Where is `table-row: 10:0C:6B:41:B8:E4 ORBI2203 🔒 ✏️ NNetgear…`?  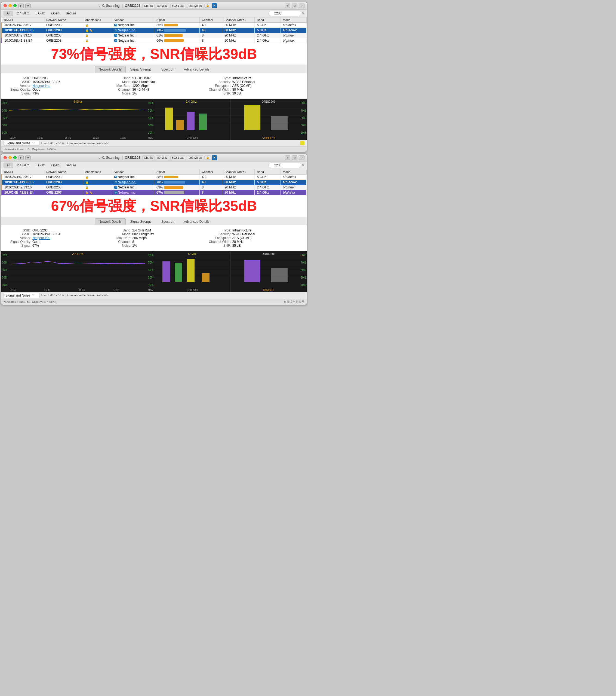
table-row: 10:0C:6B:41:B8:E4 ORBI2203 🔒 ✏️ NNetgear… is located at coordinates (155, 193).